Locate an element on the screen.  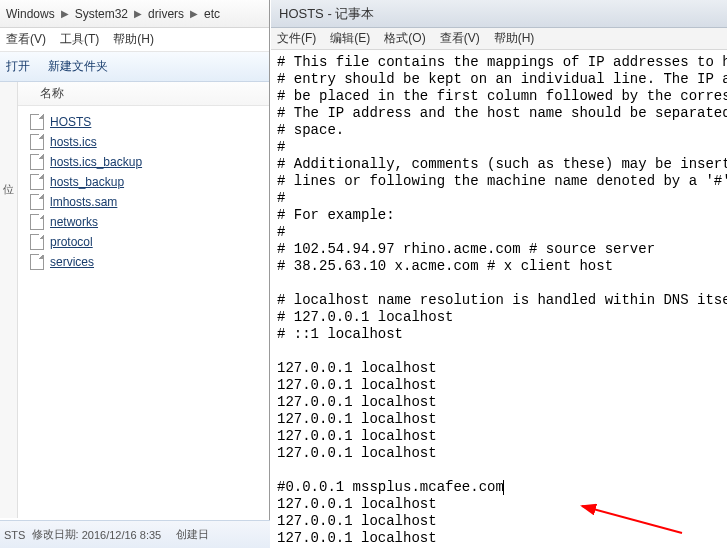
breadcrumb-part: drivers is located at coordinates (166, 14).